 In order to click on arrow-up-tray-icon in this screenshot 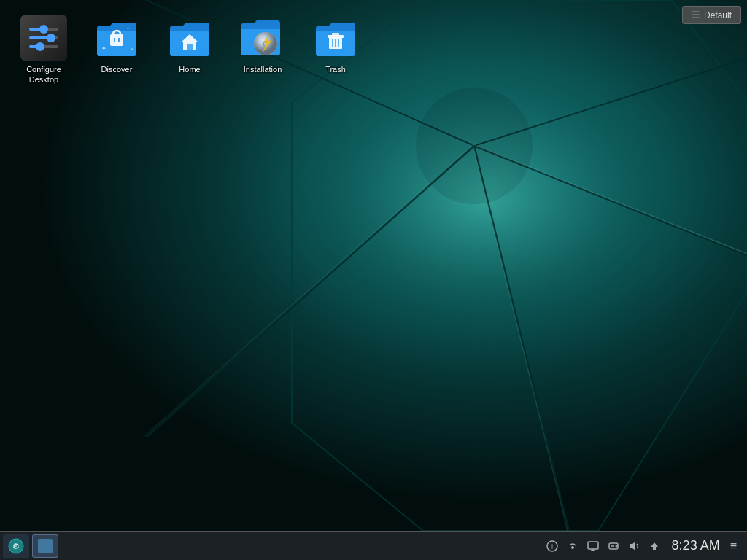, I will do `click(654, 546)`.